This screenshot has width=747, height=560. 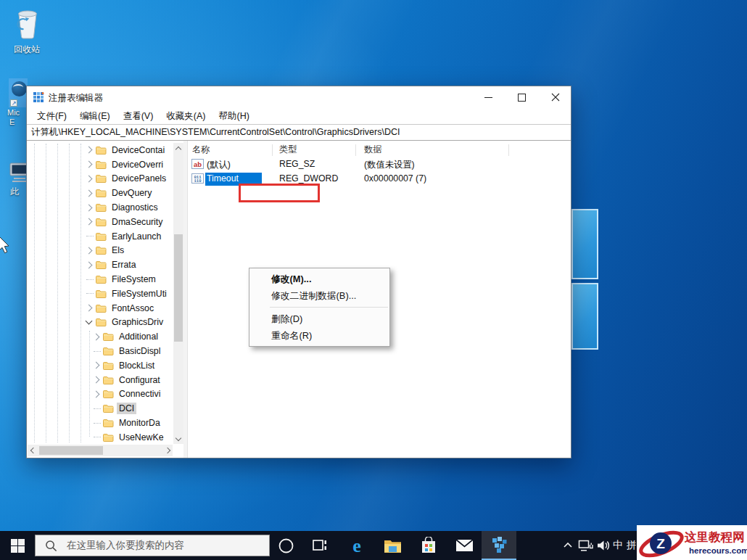 I want to click on tree-item-errata: Errata, so click(x=100, y=265).